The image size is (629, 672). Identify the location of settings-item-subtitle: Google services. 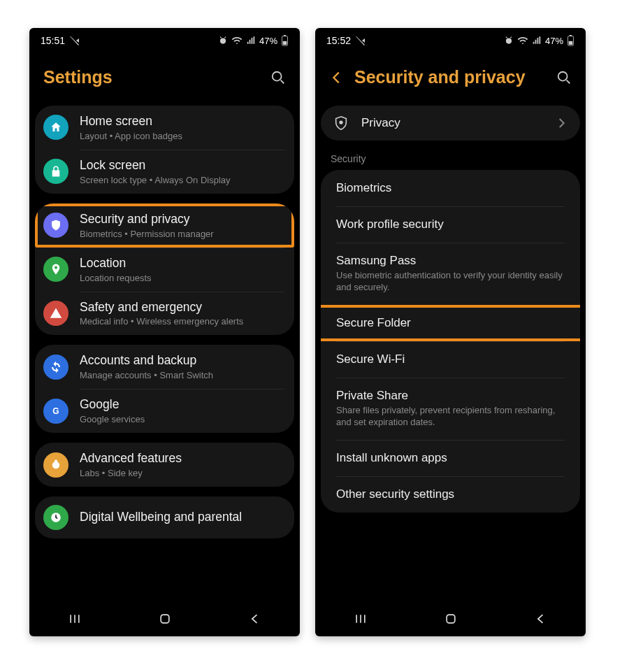
(182, 420).